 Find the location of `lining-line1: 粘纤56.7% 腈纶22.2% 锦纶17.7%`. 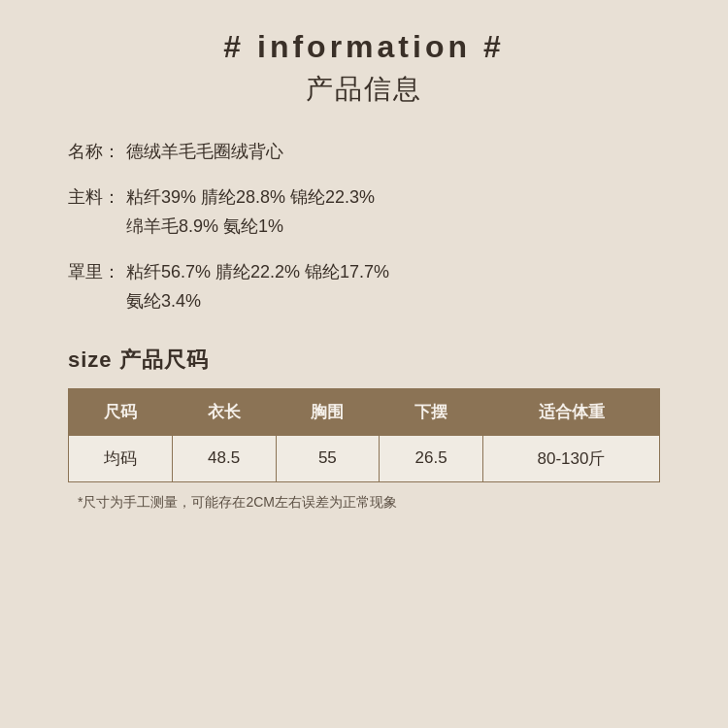

lining-line1: 粘纤56.7% 腈纶22.2% 锦纶17.7% is located at coordinates (258, 272).